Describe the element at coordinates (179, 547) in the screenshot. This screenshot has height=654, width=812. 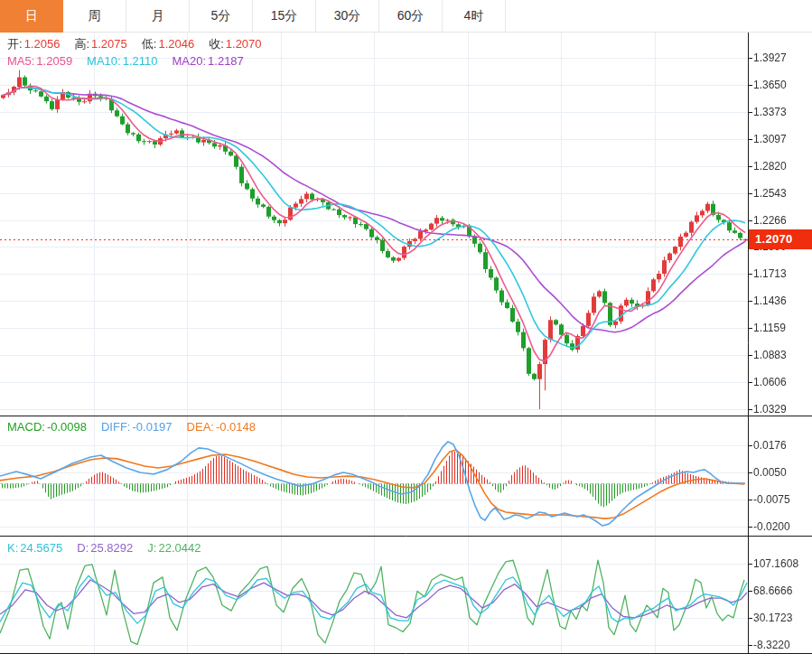
I see `legend-value: 22.0442` at that location.